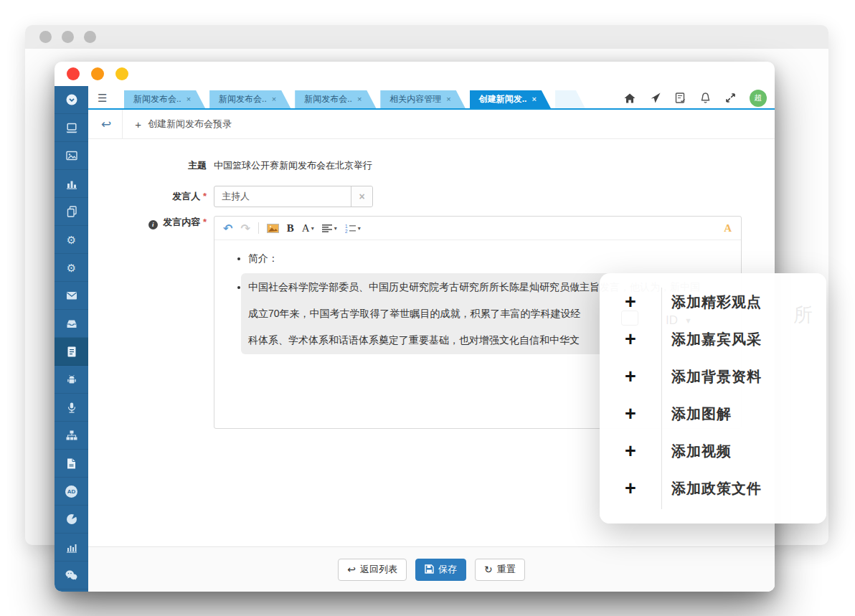 The height and width of the screenshot is (616, 855). What do you see at coordinates (680, 98) in the screenshot?
I see `memo-icon` at bounding box center [680, 98].